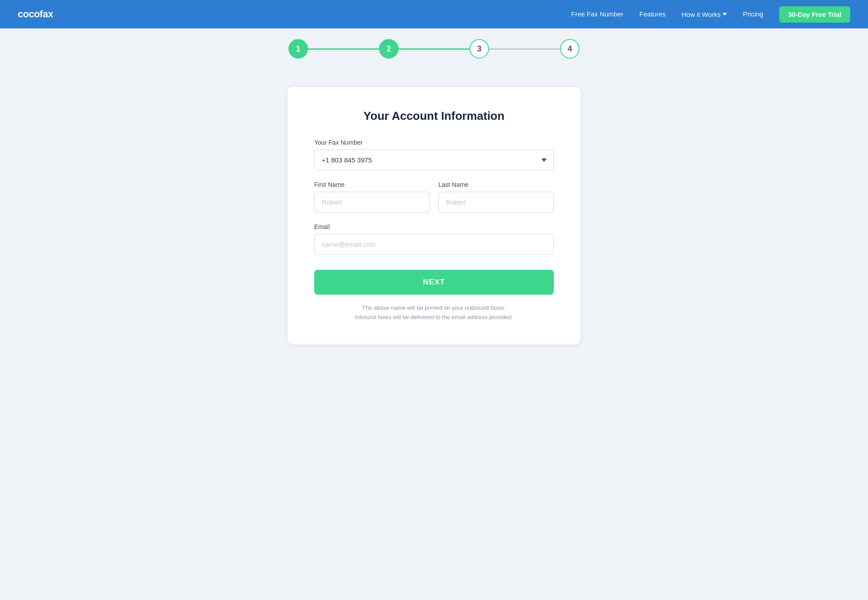 Image resolution: width=868 pixels, height=600 pixels. Describe the element at coordinates (434, 154) in the screenshot. I see `fax-number-group: Your Fax Number +1 803 845 3975` at that location.